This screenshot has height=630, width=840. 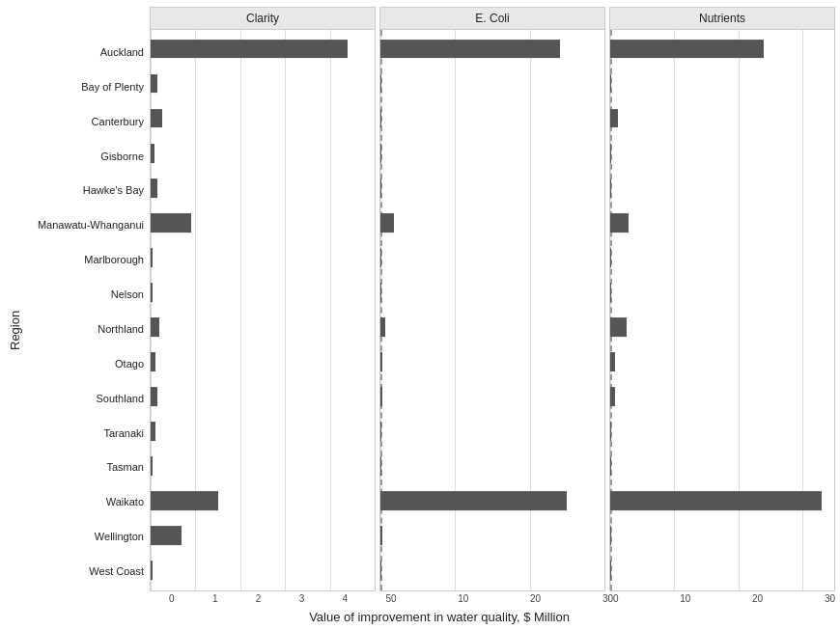 I want to click on bar-nutrients-Nelson, so click(x=610, y=292).